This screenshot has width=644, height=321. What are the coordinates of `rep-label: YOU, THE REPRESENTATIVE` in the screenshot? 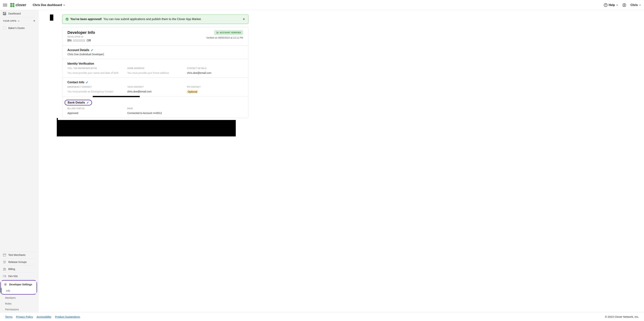 It's located at (96, 68).